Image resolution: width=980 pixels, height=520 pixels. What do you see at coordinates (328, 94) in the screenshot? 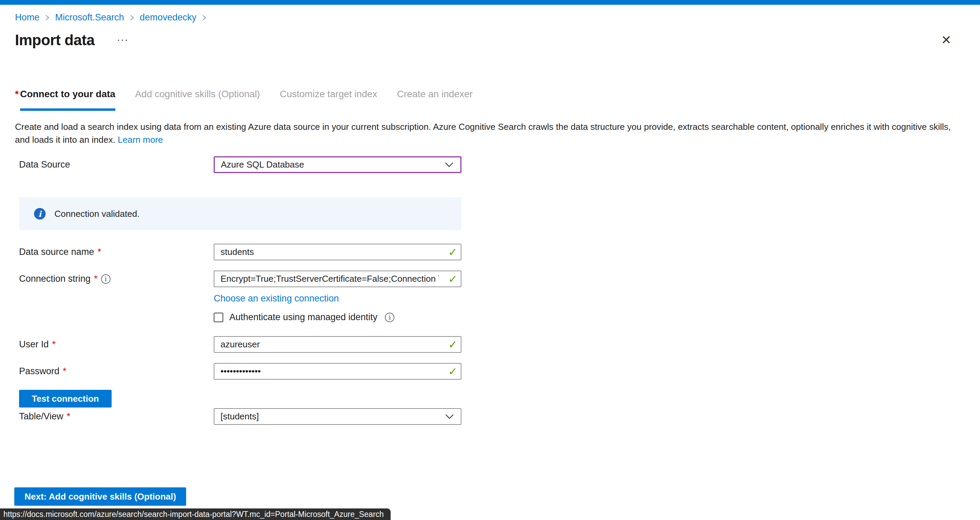
I see `tab-customize-target-index: Customize target index` at bounding box center [328, 94].